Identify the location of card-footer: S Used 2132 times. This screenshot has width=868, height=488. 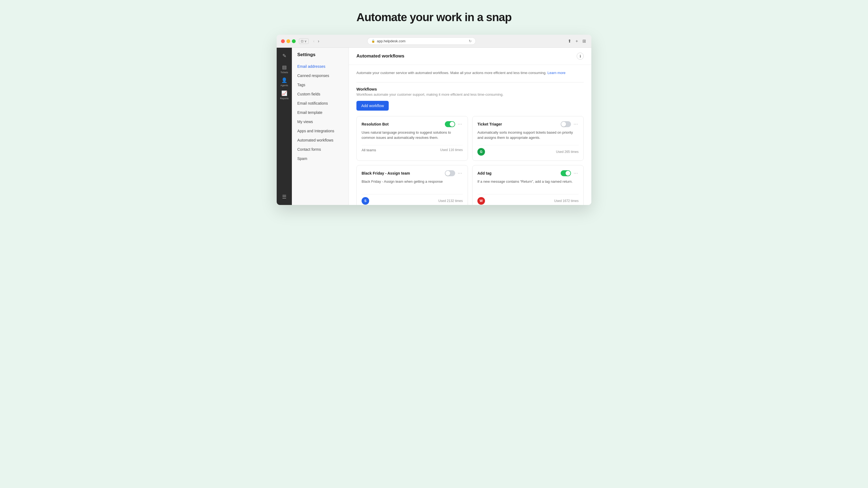
(412, 199).